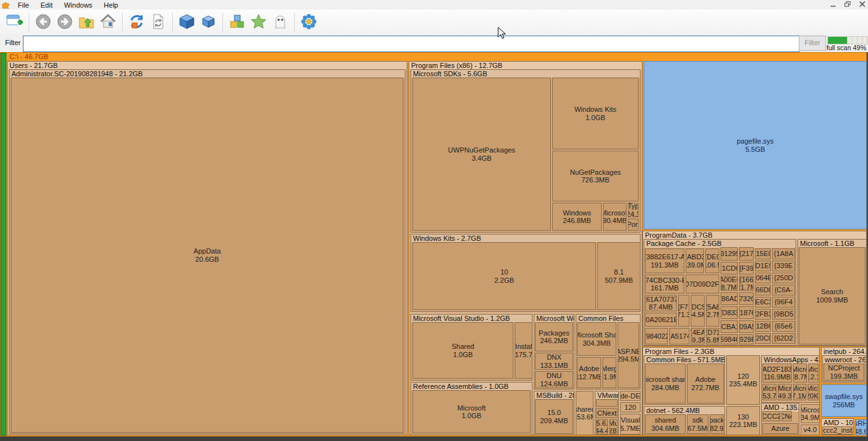  What do you see at coordinates (783, 327) in the screenshot?
I see `tm-65e6: {65e6` at bounding box center [783, 327].